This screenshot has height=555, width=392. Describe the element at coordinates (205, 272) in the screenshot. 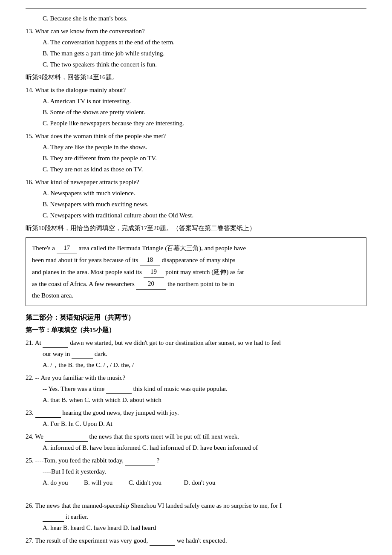

I see `box-line3-mid: point may stretch (延伸) as far` at that location.